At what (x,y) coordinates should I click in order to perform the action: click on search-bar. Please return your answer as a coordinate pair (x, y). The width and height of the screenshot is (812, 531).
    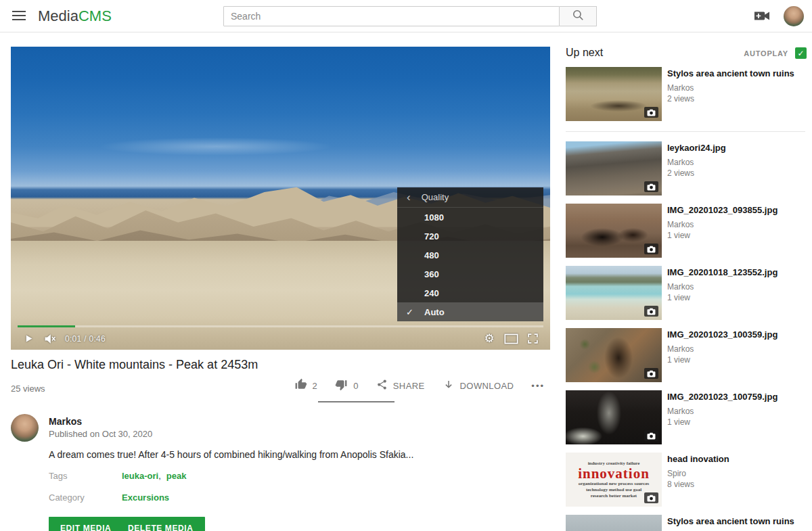
    Looking at the image, I should click on (410, 16).